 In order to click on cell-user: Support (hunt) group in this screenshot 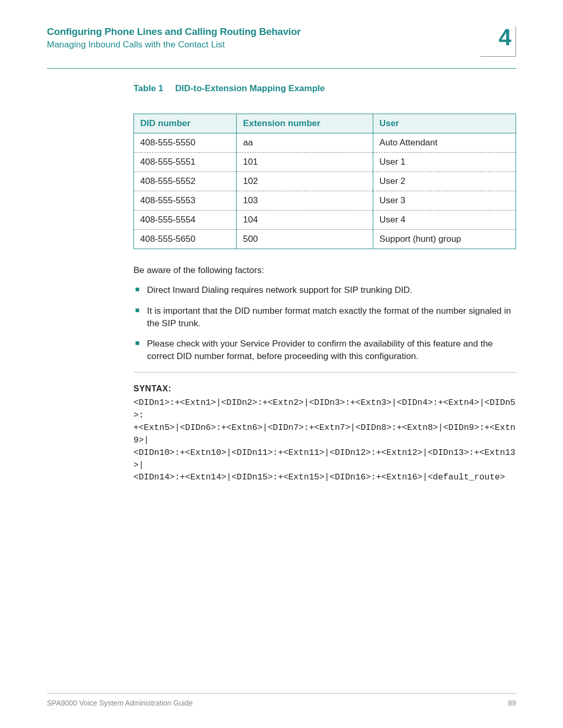, I will do `click(444, 240)`.